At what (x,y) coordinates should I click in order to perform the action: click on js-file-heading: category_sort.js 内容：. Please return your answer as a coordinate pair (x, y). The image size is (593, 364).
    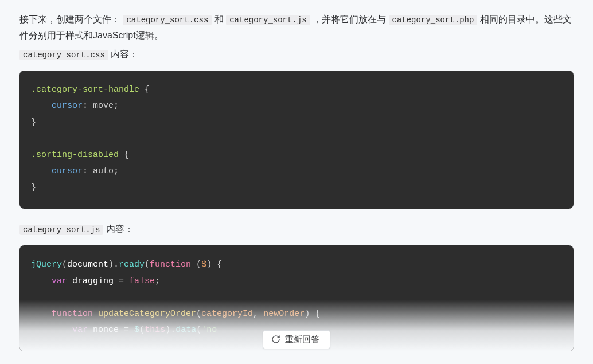
    Looking at the image, I should click on (296, 229).